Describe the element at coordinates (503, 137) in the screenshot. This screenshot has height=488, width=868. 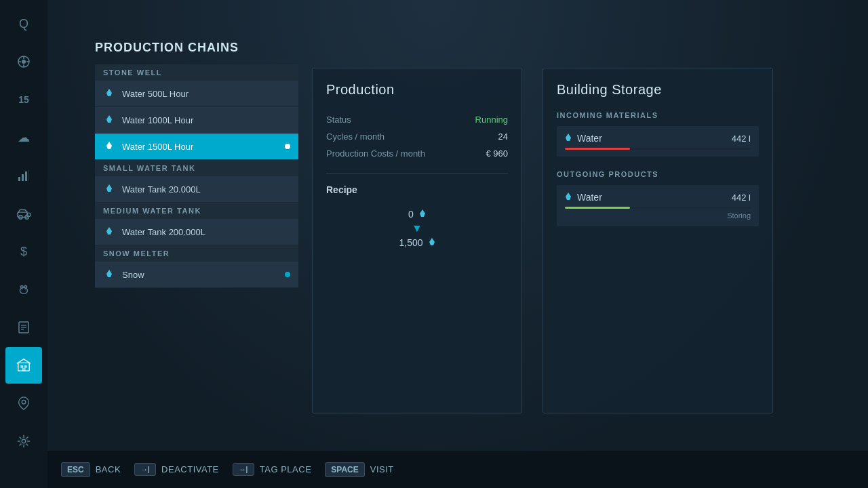
I see `cycles-value: 24` at that location.